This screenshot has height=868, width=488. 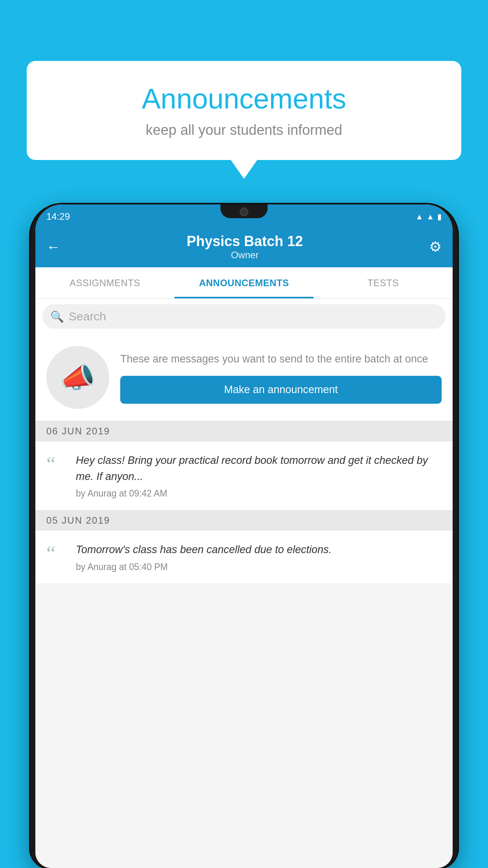 I want to click on header-title: Physics Batch 12, so click(x=245, y=241).